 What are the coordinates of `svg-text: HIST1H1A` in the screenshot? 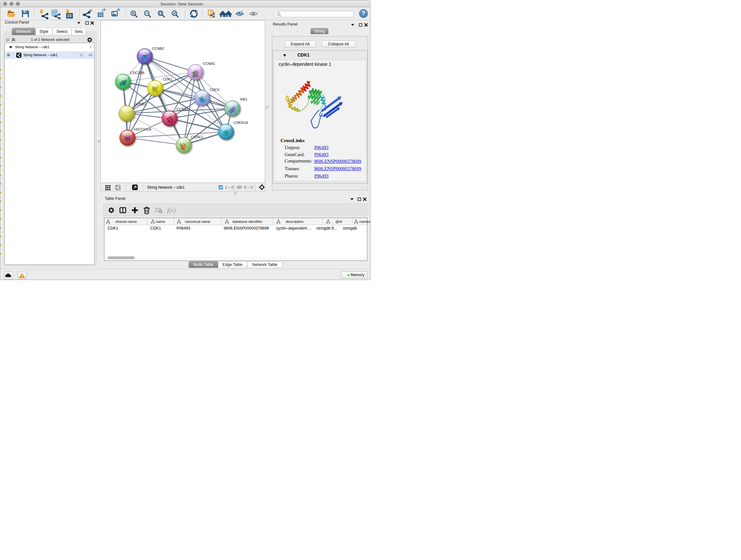 It's located at (143, 129).